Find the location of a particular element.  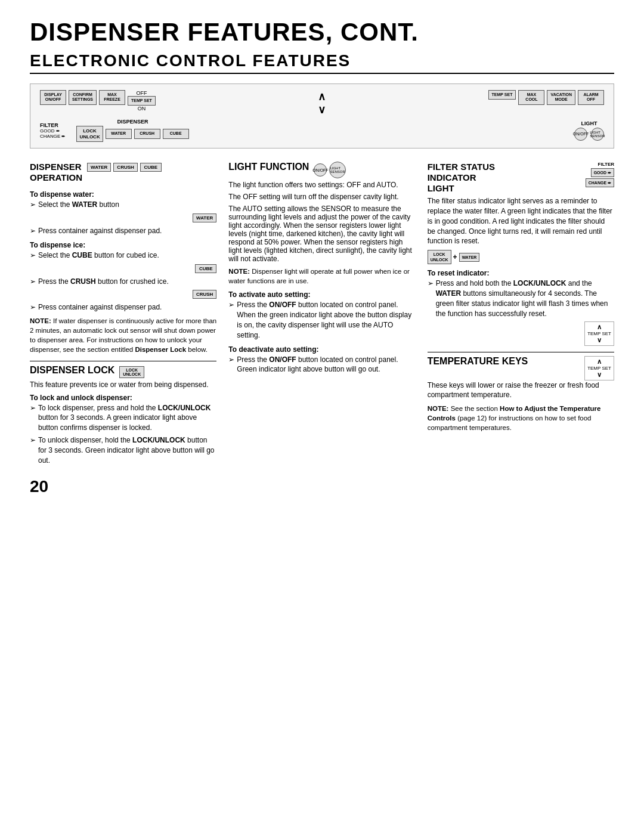

filter-status-title: FILTER STATUSINDICATORLIGHT is located at coordinates (462, 178).